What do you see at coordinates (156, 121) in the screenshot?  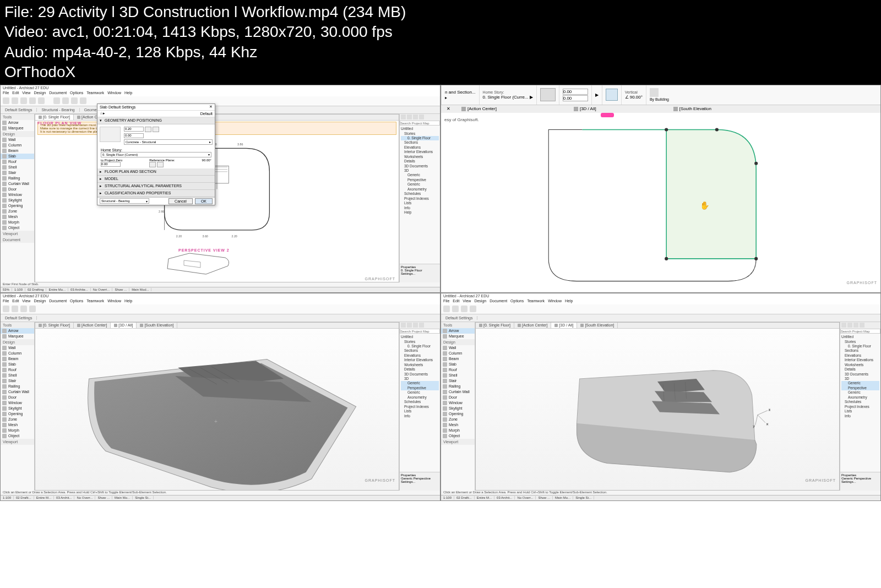 I see `section-geometry: ▾GEOMETRY AND POSITIONING` at bounding box center [156, 121].